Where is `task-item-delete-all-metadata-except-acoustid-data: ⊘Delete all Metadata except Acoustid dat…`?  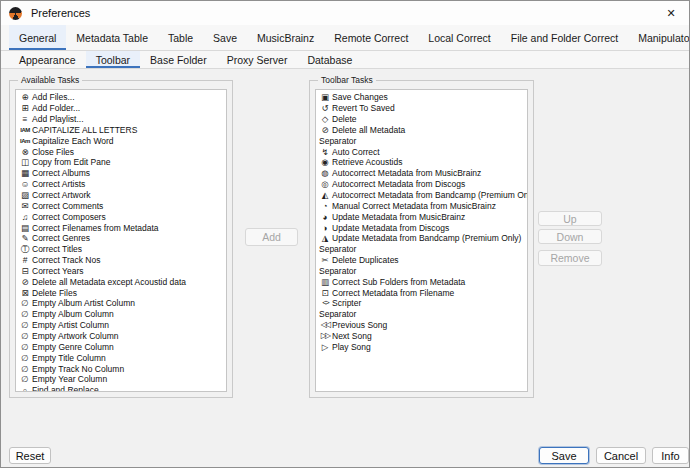
task-item-delete-all-metadata-except-acoustid-data: ⊘Delete all Metadata except Acoustid dat… is located at coordinates (122, 282).